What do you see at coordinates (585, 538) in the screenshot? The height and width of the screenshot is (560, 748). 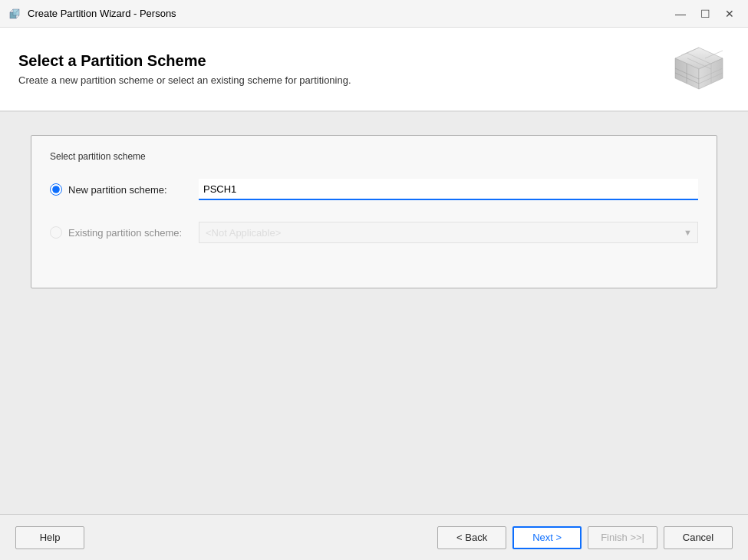 I see `footer-right: < Back Next > Finish >>| Cancel` at bounding box center [585, 538].